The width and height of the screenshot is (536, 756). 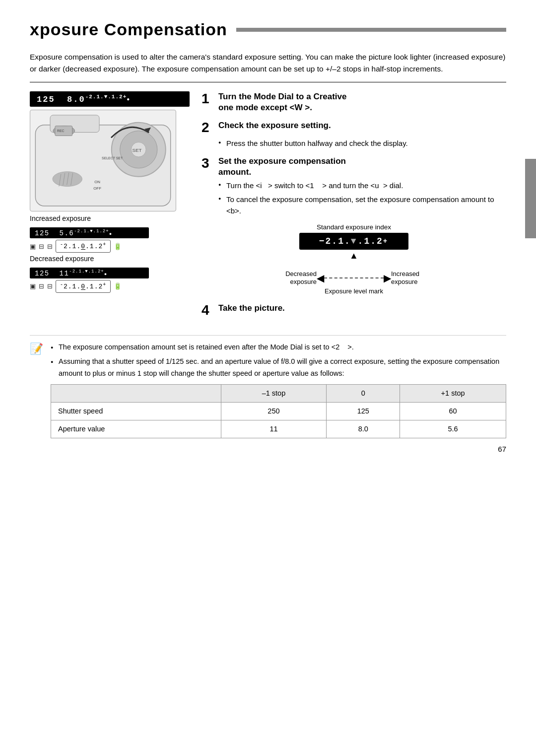 What do you see at coordinates (453, 411) in the screenshot?
I see `table-cell-shutter-plus1: 60` at bounding box center [453, 411].